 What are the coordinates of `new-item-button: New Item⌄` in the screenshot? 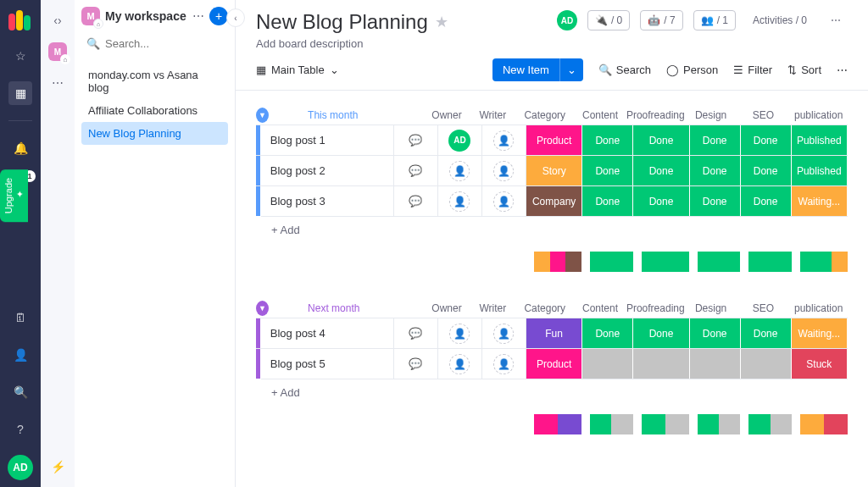 It's located at (537, 69).